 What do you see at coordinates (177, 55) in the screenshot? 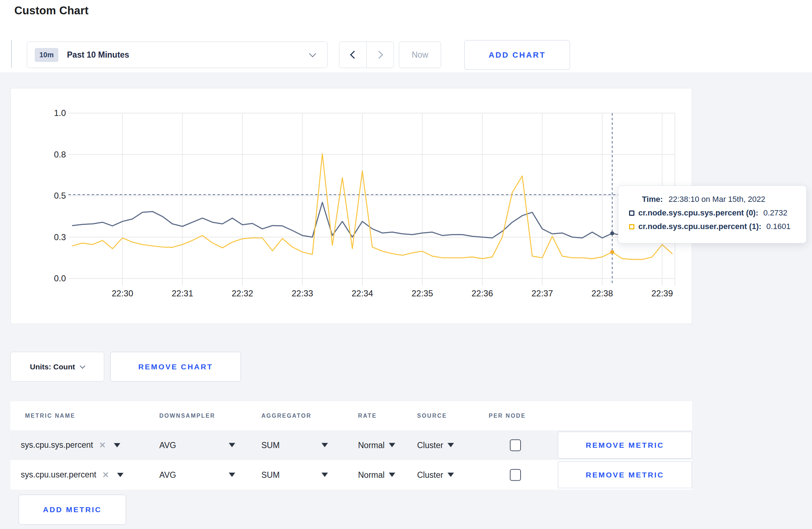
I see `time-range-dropdown: 10m Past 10 Minutes` at bounding box center [177, 55].